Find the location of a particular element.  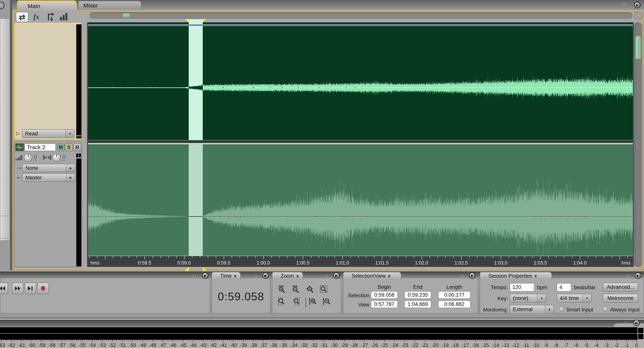

automation-mode-value: Read is located at coordinates (44, 134).